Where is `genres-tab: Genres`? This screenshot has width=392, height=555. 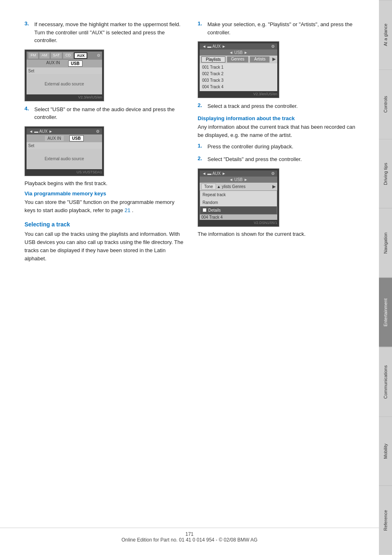 genres-tab: Genres is located at coordinates (238, 60).